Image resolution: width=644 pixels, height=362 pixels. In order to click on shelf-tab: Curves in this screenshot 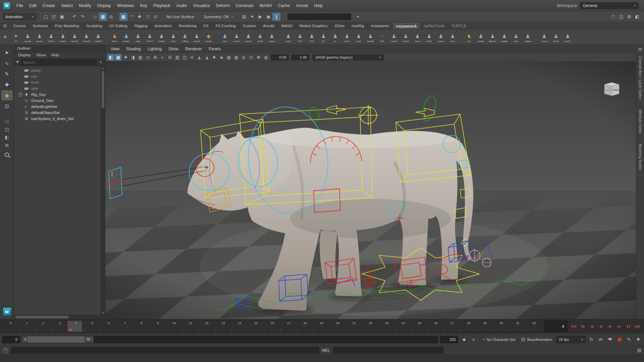, I will do `click(19, 26)`.